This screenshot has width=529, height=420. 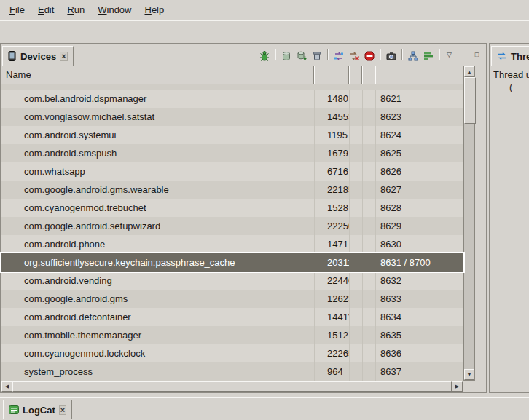 I want to click on logcat-icon, so click(x=14, y=410).